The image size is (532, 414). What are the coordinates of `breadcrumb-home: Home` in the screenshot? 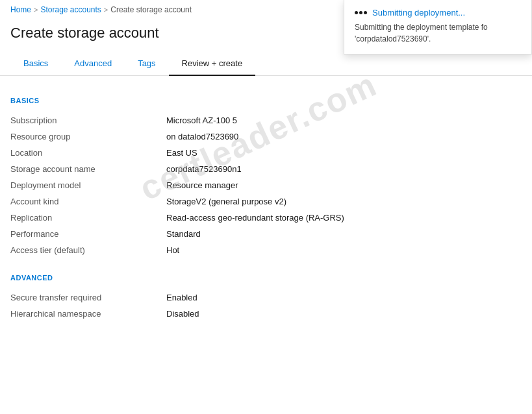 It's located at (21, 10).